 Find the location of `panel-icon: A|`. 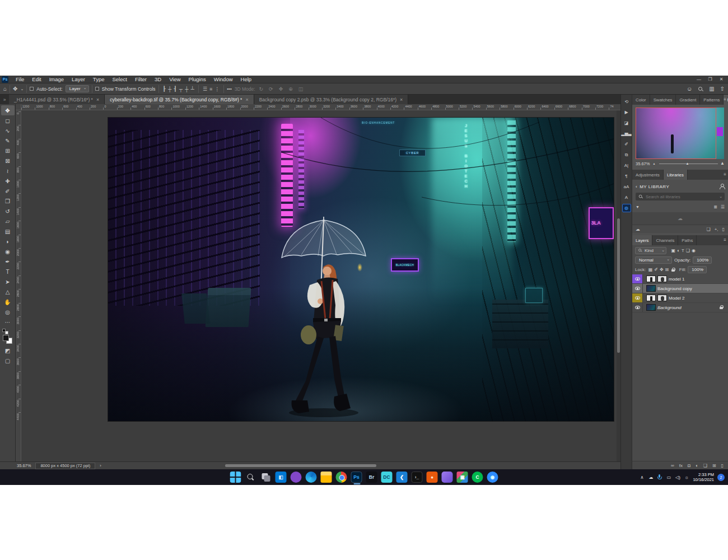

panel-icon: A| is located at coordinates (627, 166).